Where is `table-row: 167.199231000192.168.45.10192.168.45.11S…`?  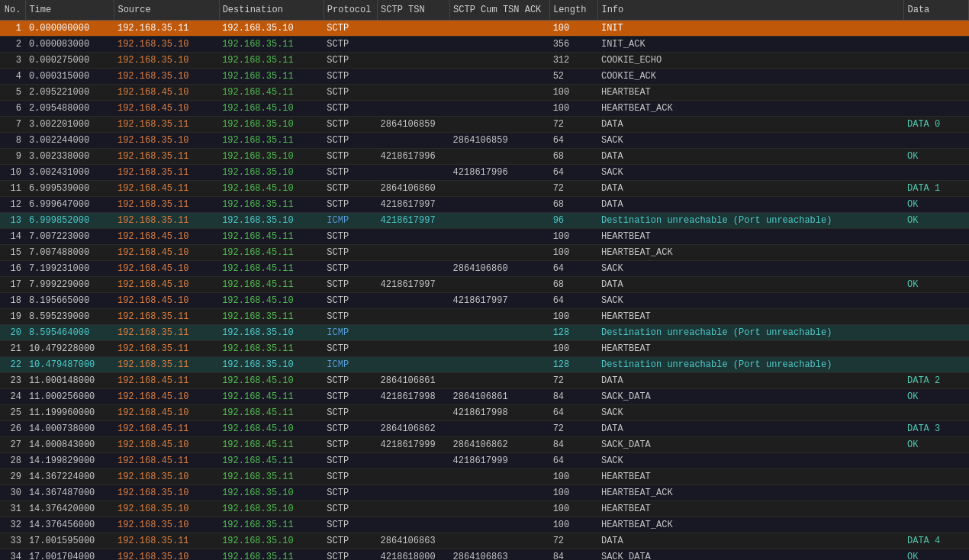 table-row: 167.199231000192.168.45.10192.168.45.11S… is located at coordinates (484, 269).